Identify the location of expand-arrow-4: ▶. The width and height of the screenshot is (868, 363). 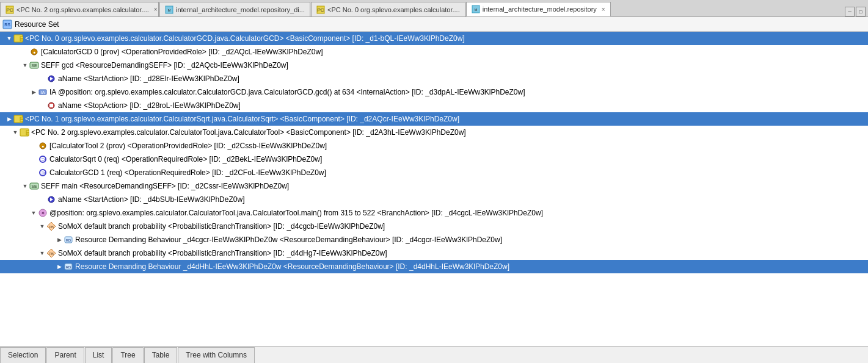
(34, 92).